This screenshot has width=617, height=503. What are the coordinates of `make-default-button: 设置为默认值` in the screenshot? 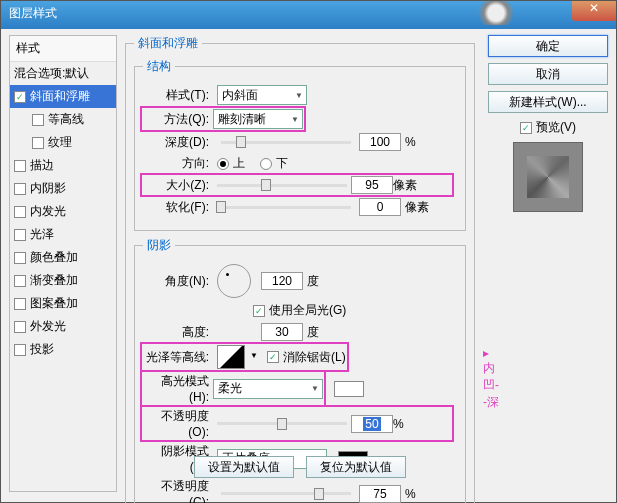 It's located at (244, 467).